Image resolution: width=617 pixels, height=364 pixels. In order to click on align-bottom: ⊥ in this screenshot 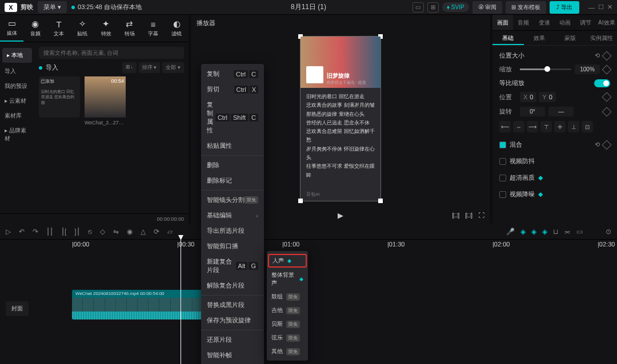, I will do `click(574, 127)`.